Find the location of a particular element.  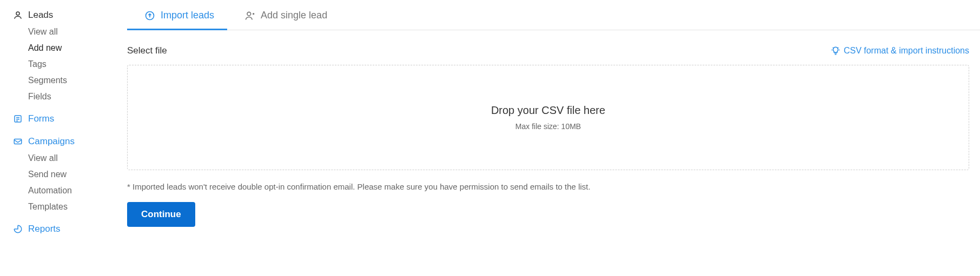

import-note: * Imported leads won't receive double op… is located at coordinates (548, 187).